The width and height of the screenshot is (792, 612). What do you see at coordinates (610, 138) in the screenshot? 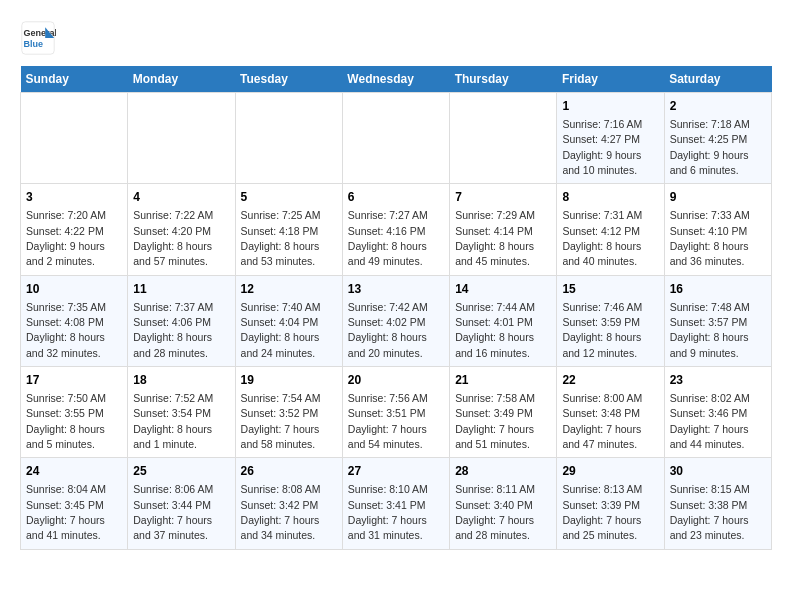
I see `day-cell: 1 Sunrise: 7:16 AMSunset: 4:27 PMDayligh…` at bounding box center [610, 138].